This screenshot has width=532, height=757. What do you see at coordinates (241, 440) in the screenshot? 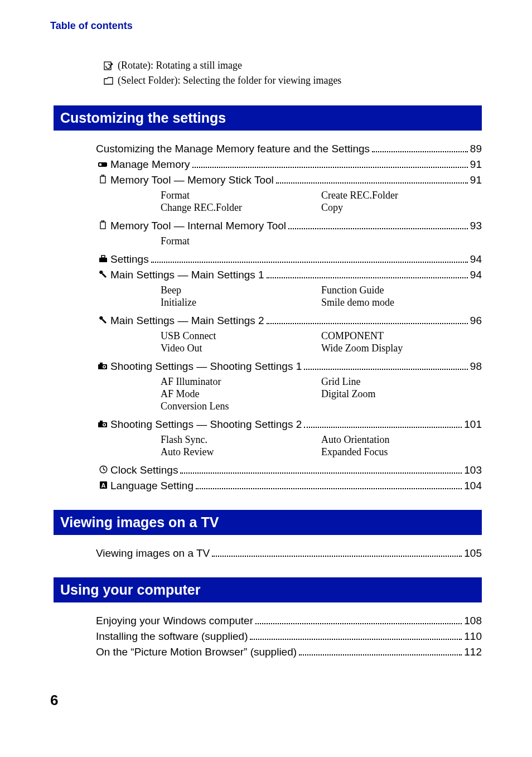
I see `toc-subitem: Flash Sync.` at bounding box center [241, 440].